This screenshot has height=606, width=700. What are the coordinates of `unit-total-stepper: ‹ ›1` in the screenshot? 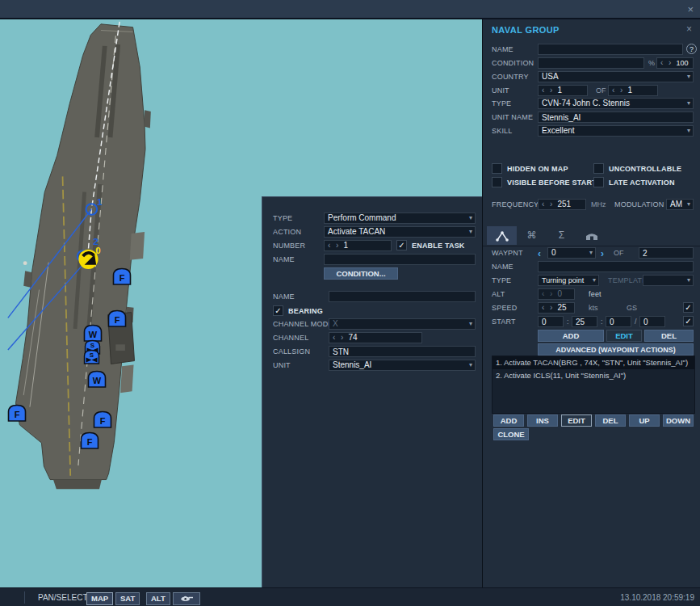 It's located at (633, 90).